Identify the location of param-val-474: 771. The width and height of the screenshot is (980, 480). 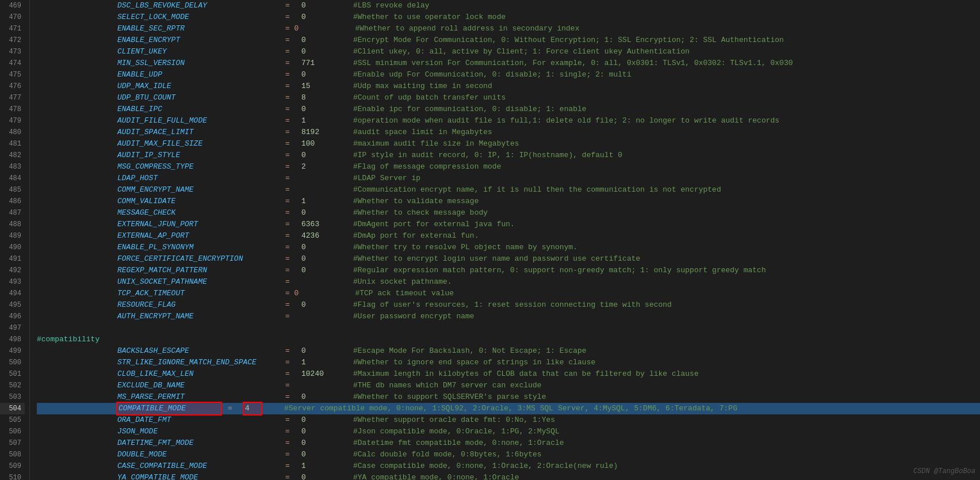
(316, 63).